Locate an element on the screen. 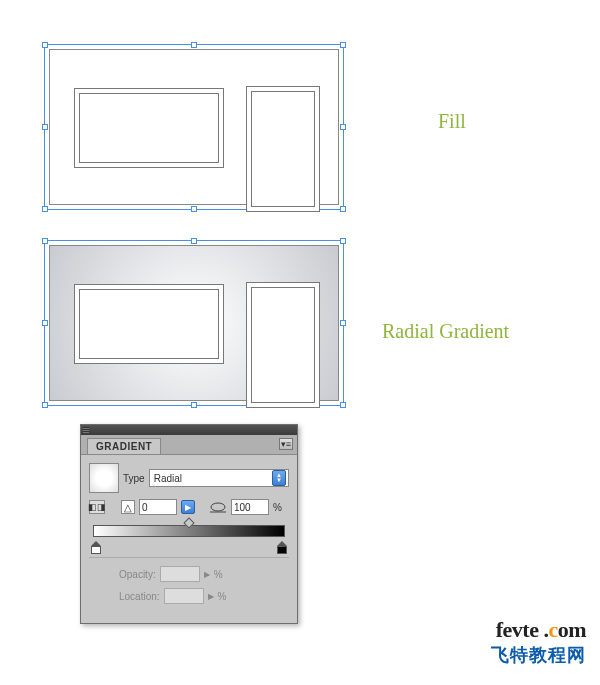 Image resolution: width=600 pixels, height=685 pixels. angle-icon: △ is located at coordinates (128, 507).